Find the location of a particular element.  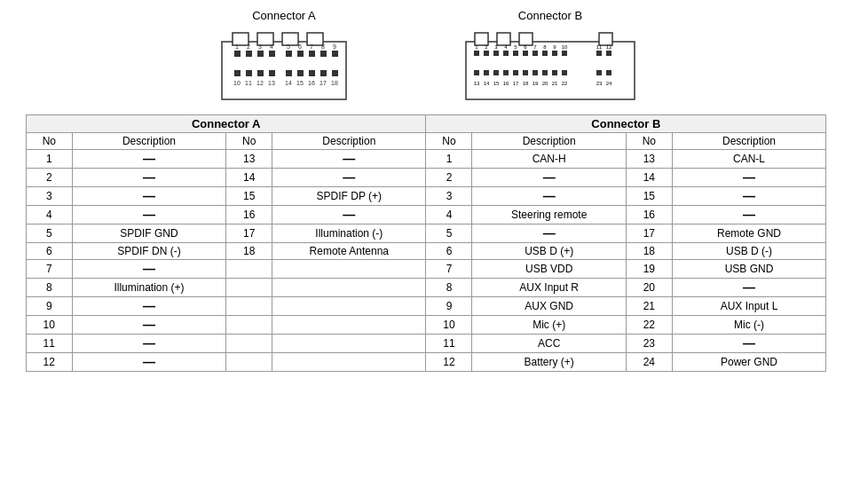

col-no-b2: No is located at coordinates (649, 142).